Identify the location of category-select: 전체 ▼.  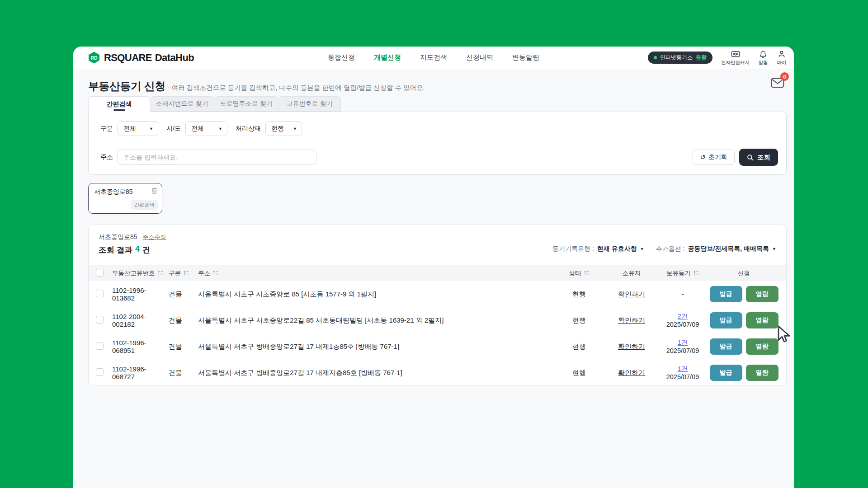
(138, 128).